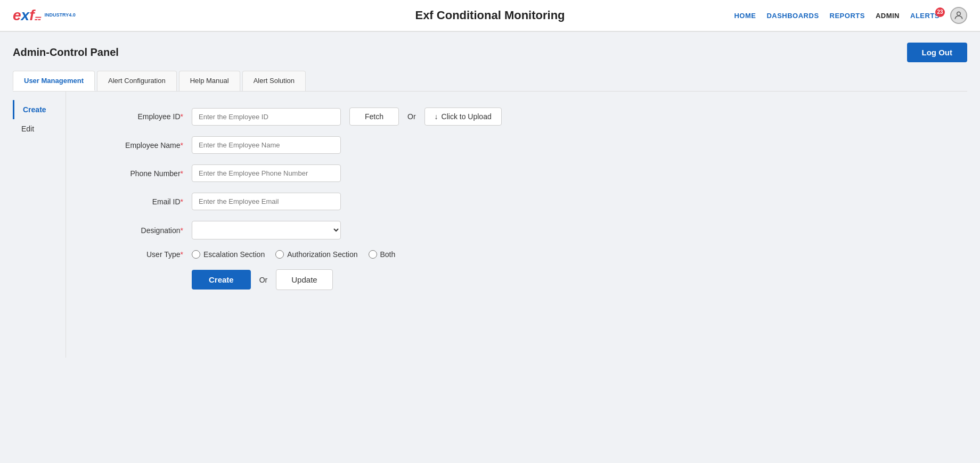  I want to click on radio-both: Both, so click(382, 254).